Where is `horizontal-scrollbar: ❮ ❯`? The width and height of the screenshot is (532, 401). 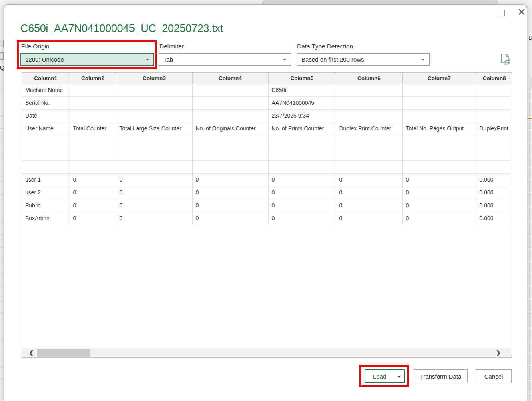
horizontal-scrollbar: ❮ ❯ is located at coordinates (267, 353).